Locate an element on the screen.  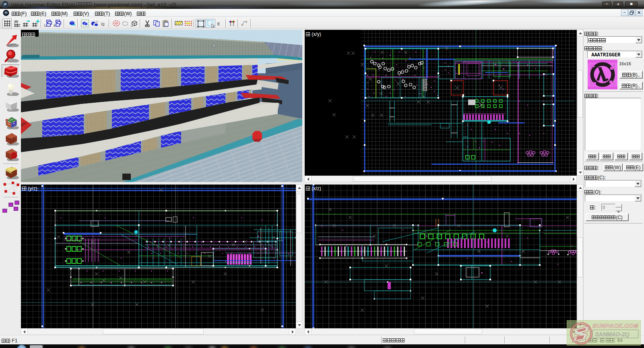
svg-text: SANMAO-2Q is located at coordinates (612, 334).